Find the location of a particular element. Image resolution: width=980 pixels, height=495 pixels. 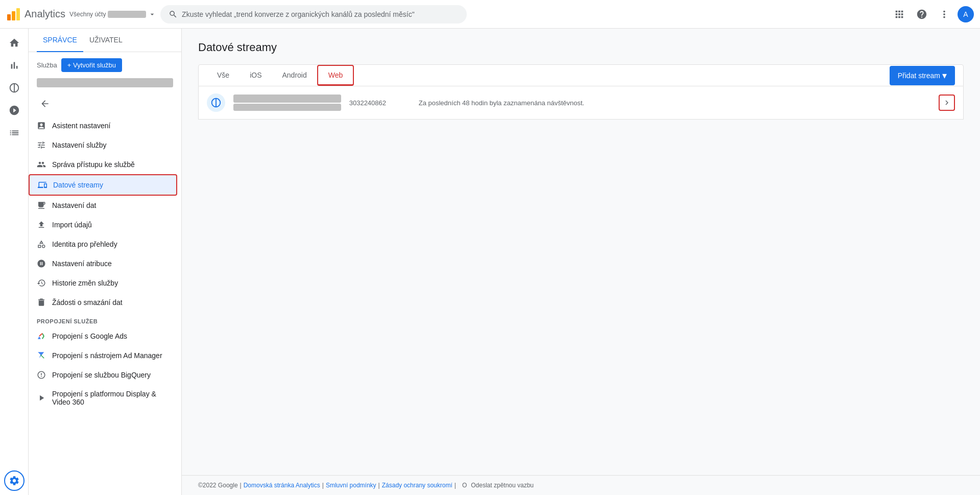

add-stream-label: Přidat stream is located at coordinates (919, 76).